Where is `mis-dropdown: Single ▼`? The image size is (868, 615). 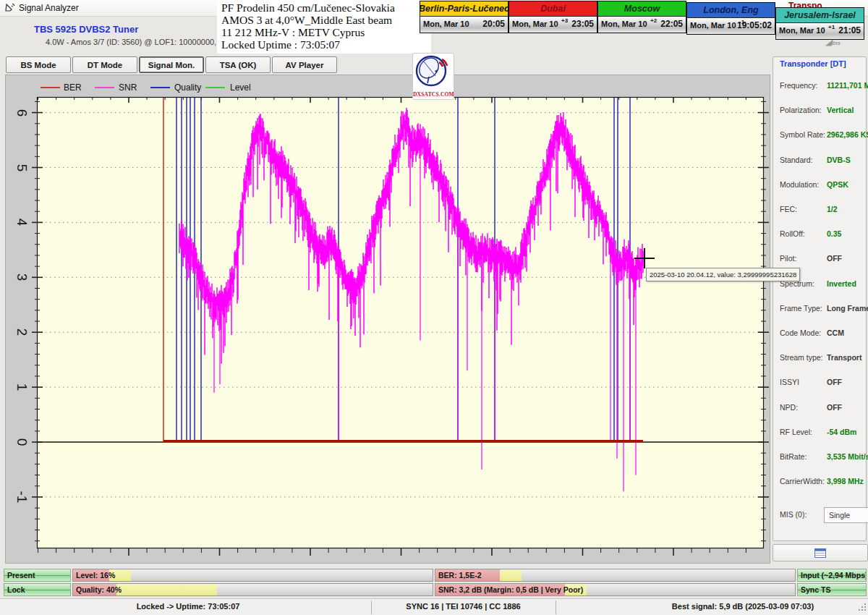
mis-dropdown: Single ▼ is located at coordinates (846, 515).